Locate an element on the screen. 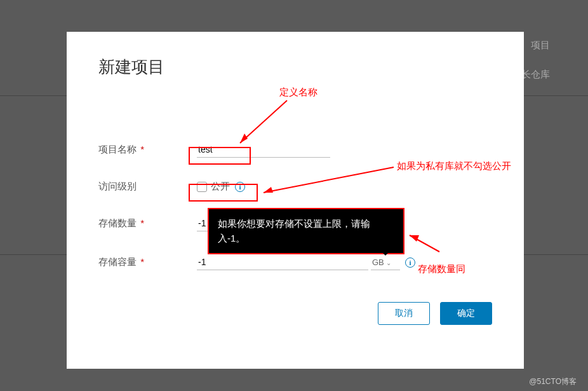 The height and width of the screenshot is (391, 588). ann-private: 如果为私有库就不勾选公开 is located at coordinates (454, 167).